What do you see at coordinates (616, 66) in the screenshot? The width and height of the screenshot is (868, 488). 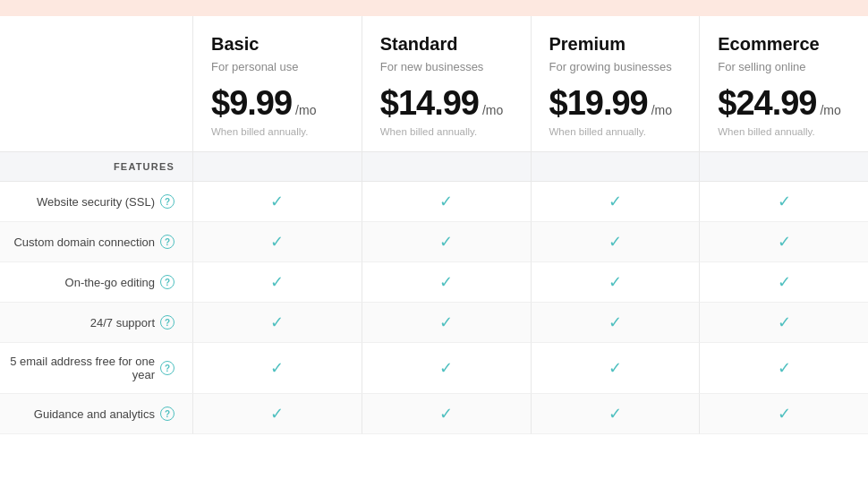 I see `plan-tagline-premium: For growing businesses` at bounding box center [616, 66].